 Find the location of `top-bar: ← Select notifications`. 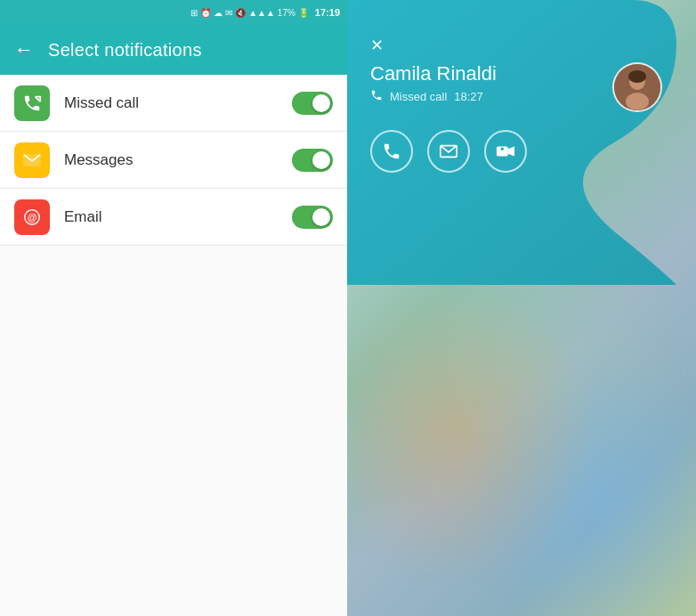

top-bar: ← Select notifications is located at coordinates (174, 50).